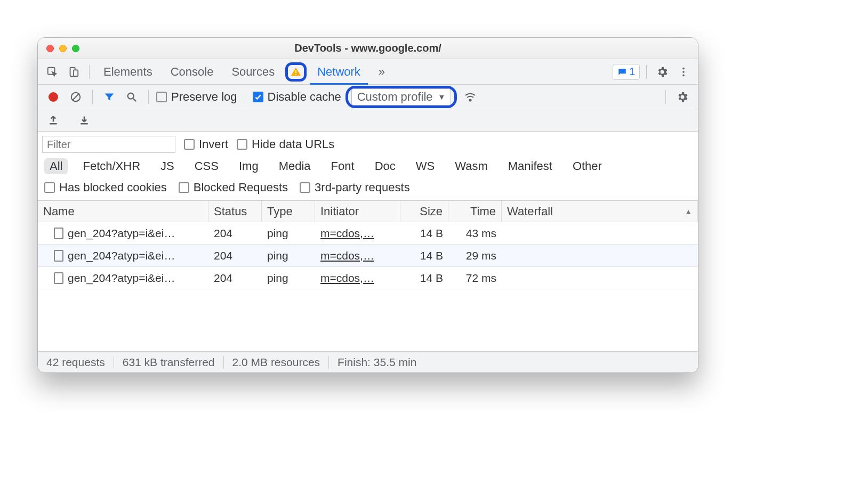 The width and height of the screenshot is (868, 503). I want to click on network-toolbar: Preserve log Disable cache Custom profil…, so click(368, 97).